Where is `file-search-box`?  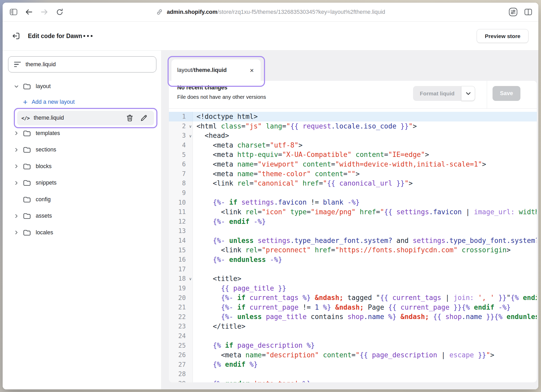
file-search-box is located at coordinates (82, 64).